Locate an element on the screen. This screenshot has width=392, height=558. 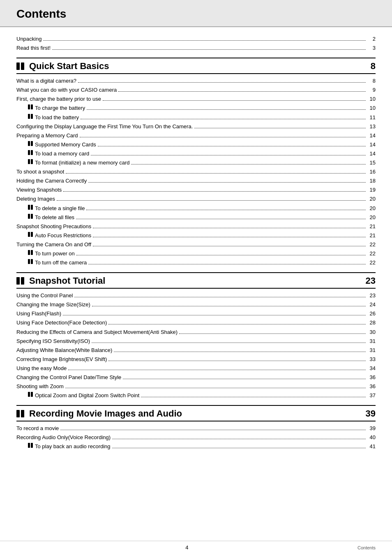
toc-label: To delete all files is located at coordinates (55, 218).